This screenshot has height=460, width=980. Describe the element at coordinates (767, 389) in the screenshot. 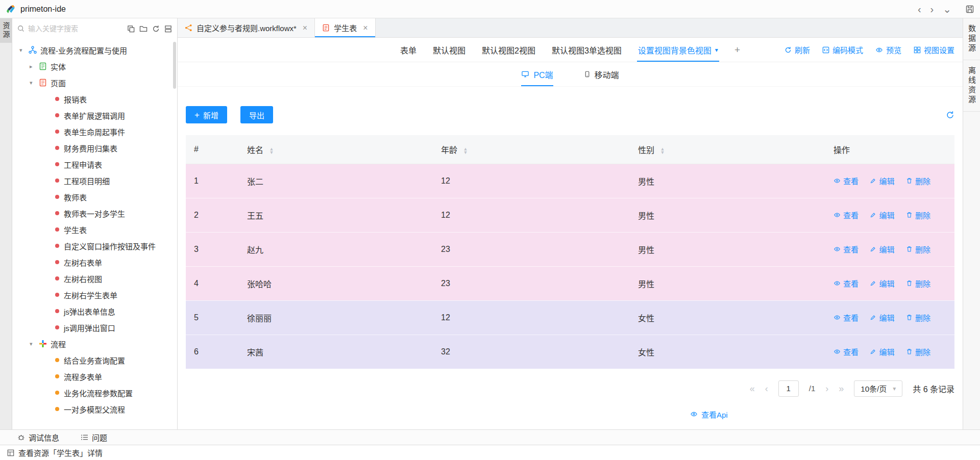

I see `prev-page-button: ‹` at that location.